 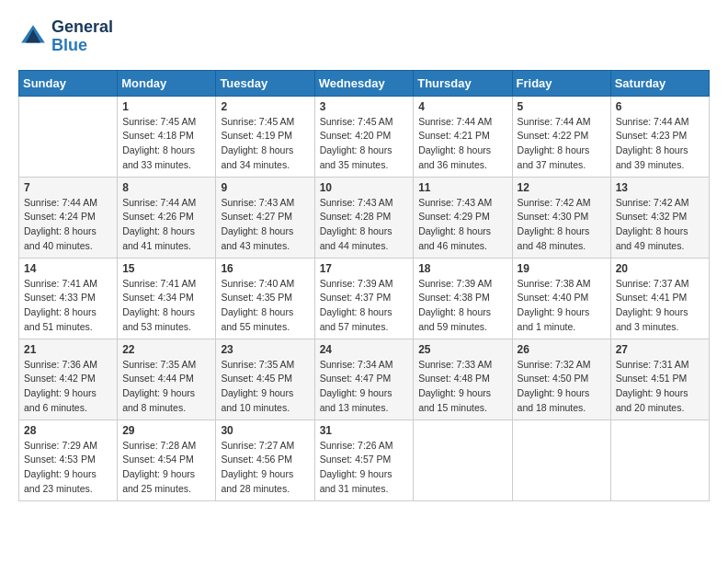 What do you see at coordinates (364, 144) in the screenshot?
I see `day-info: Sunrise: 7:45 AMSunset: 4:20 PMDaylight:…` at bounding box center [364, 144].